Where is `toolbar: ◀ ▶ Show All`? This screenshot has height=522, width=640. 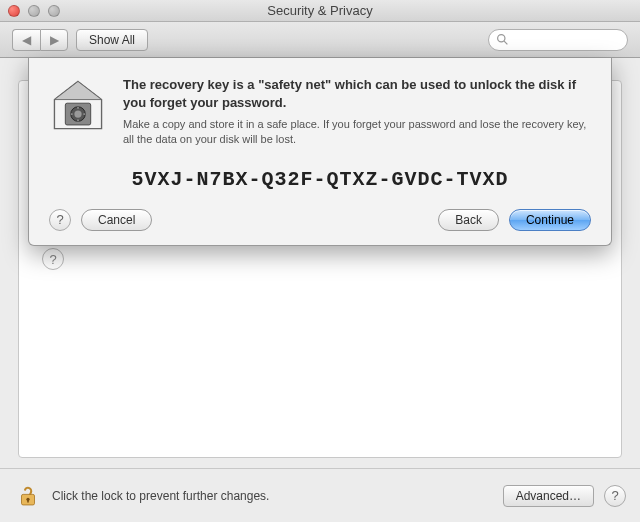
toolbar: ◀ ▶ Show All is located at coordinates (320, 40).